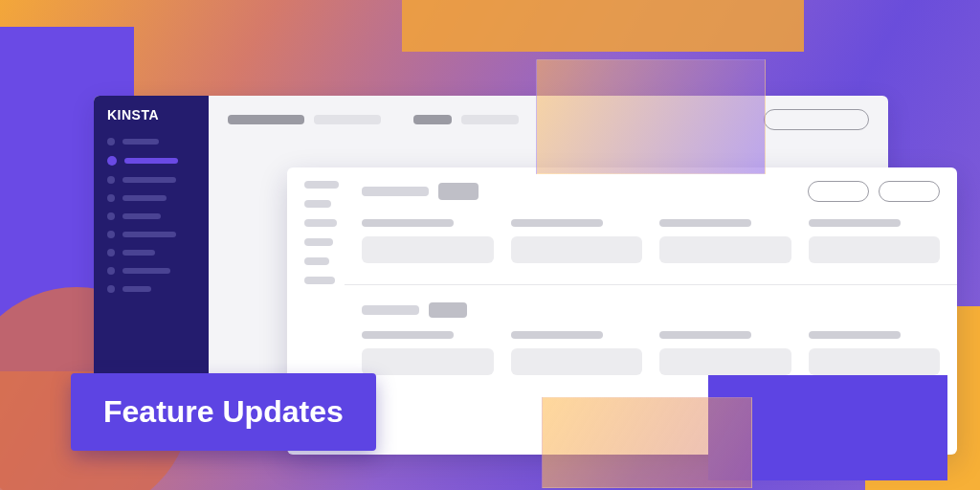 This screenshot has width=980, height=490. Describe the element at coordinates (151, 161) in the screenshot. I see `sidebar-item-active` at that location.